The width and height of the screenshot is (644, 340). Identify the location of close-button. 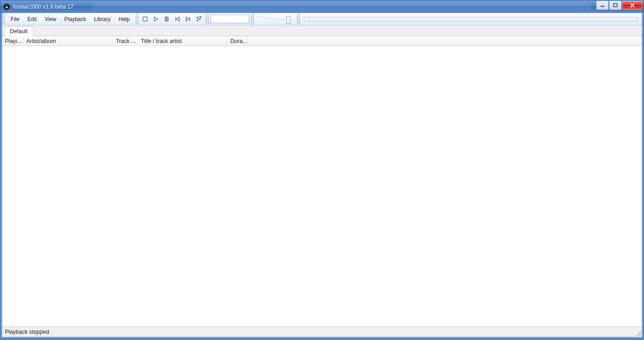
(632, 5).